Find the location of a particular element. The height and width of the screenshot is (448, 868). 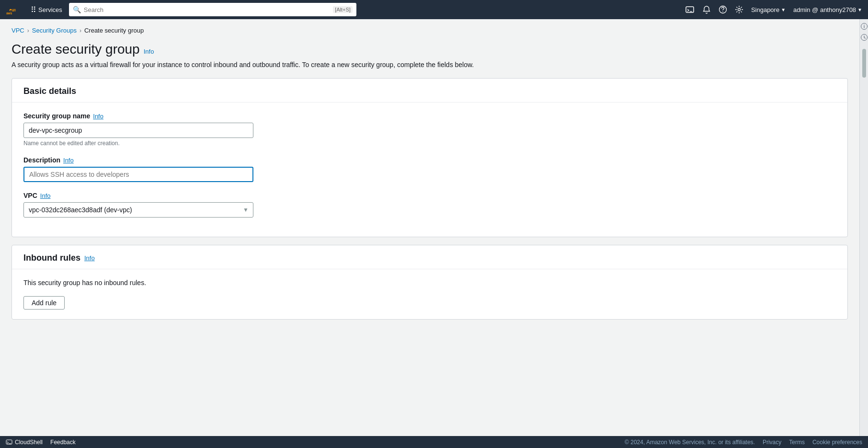

services-menu: ⠿ Services is located at coordinates (46, 10).